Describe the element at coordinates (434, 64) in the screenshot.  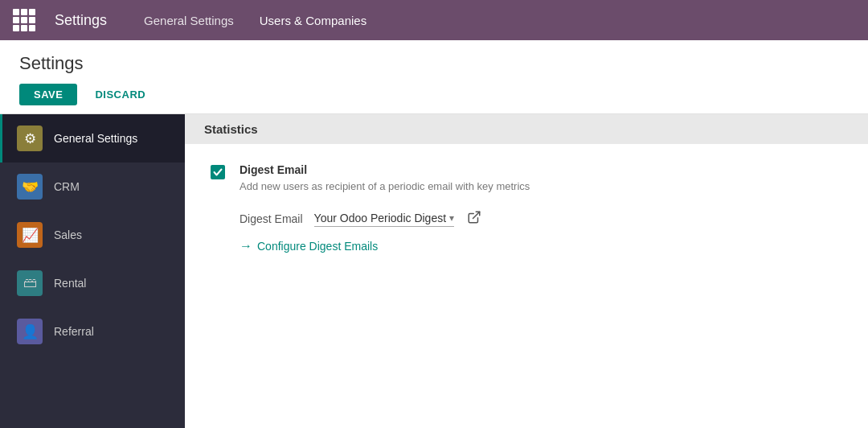
I see `page-title: Settings` at that location.